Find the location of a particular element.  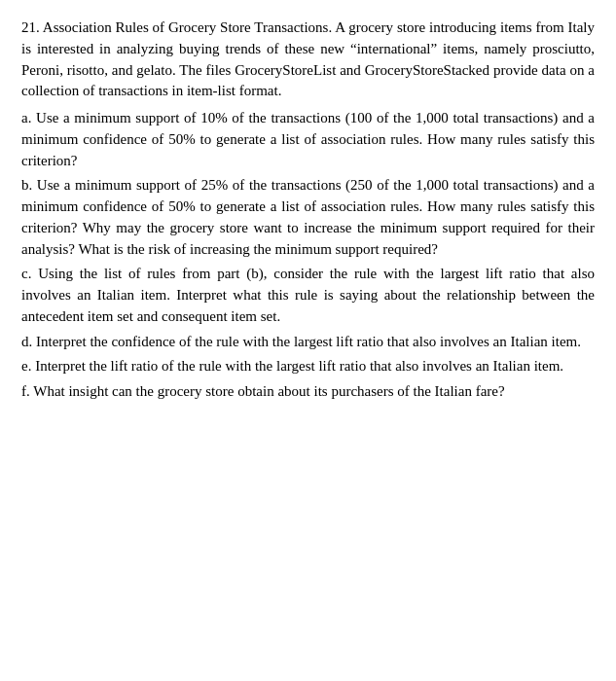

part-a: a. Use a minimum support of 10% of the t… is located at coordinates (308, 140).